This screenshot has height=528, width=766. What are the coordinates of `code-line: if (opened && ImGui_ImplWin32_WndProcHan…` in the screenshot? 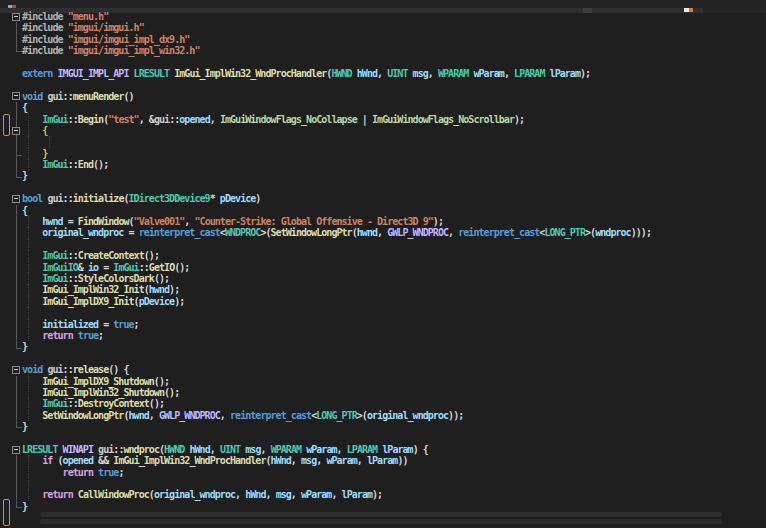 It's located at (383, 460).